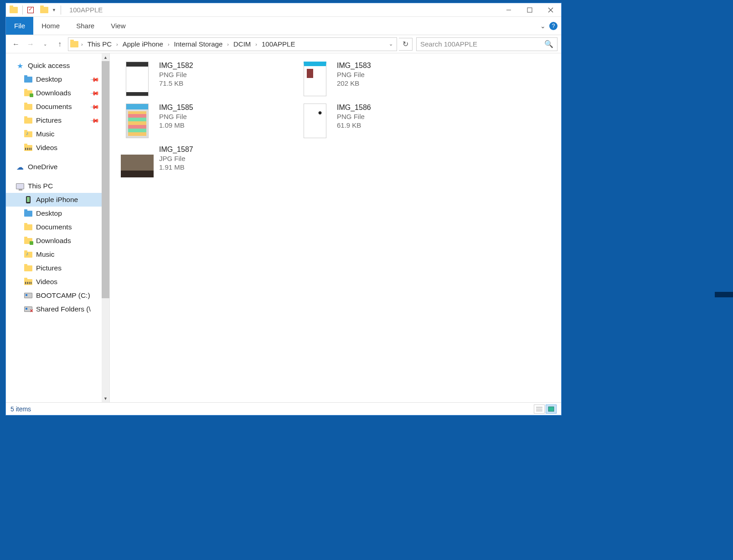 This screenshot has width=733, height=560. What do you see at coordinates (106, 228) in the screenshot?
I see `sidebar-scrollbar: ▲ ▼` at bounding box center [106, 228].